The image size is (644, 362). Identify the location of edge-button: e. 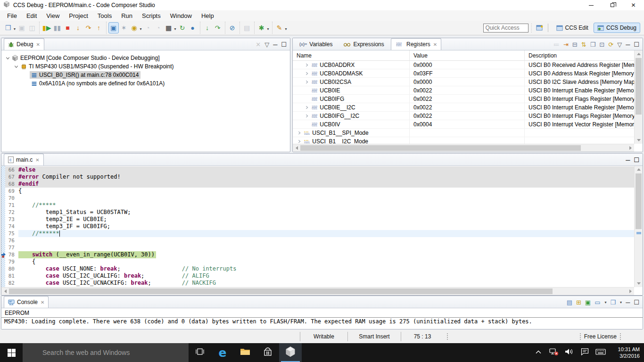
(223, 353).